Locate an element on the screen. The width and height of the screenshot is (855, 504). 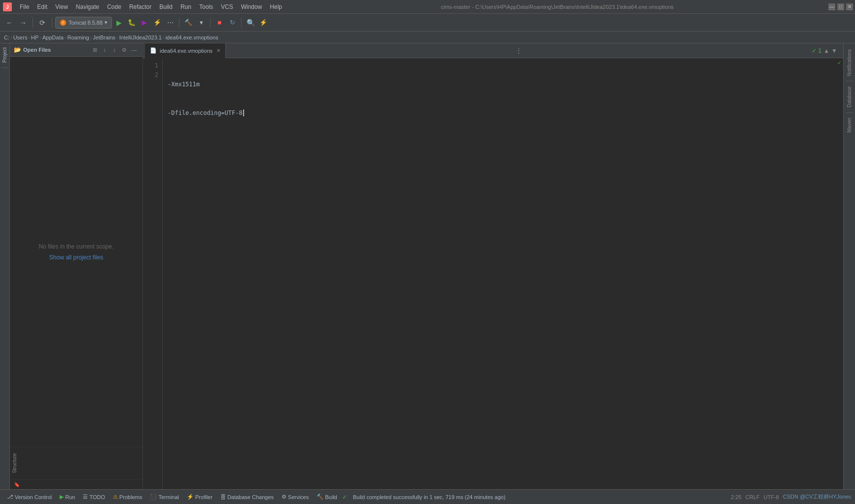
tomcat-icon: T is located at coordinates (63, 23).